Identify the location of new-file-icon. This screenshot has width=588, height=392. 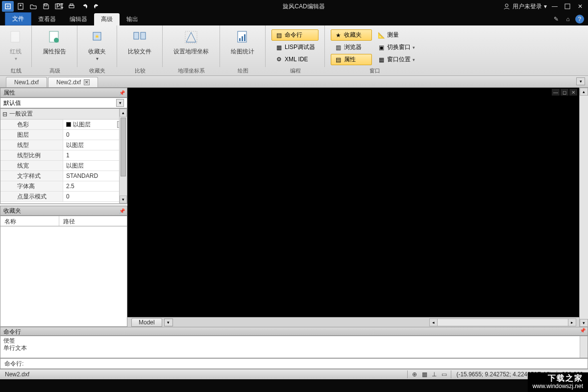
(21, 6).